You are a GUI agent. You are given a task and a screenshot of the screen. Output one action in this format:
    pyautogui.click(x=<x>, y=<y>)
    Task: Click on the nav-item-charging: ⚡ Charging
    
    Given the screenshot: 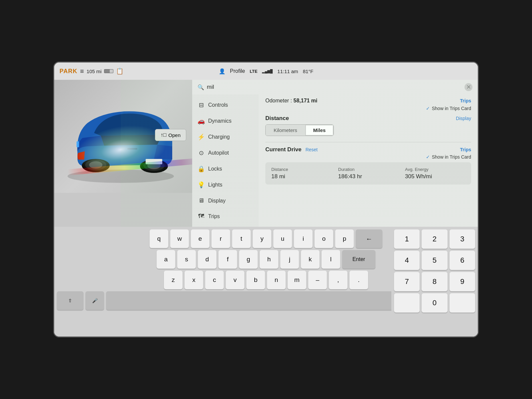 What is the action you would take?
    pyautogui.click(x=225, y=137)
    